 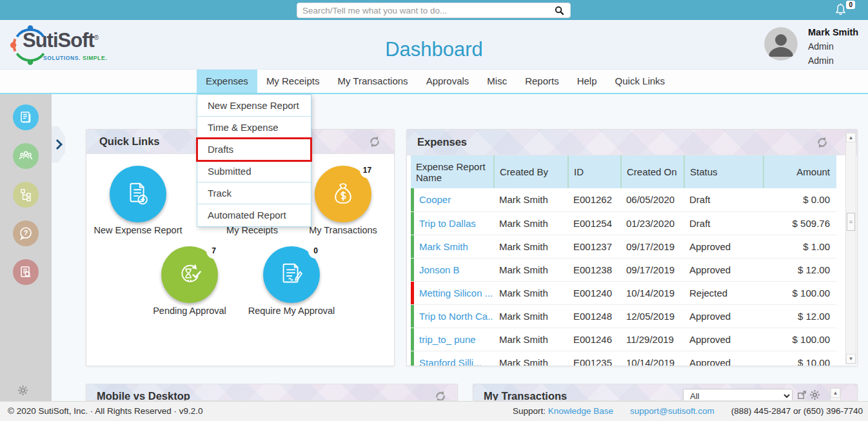 I want to click on signature-document-icon, so click(x=291, y=275).